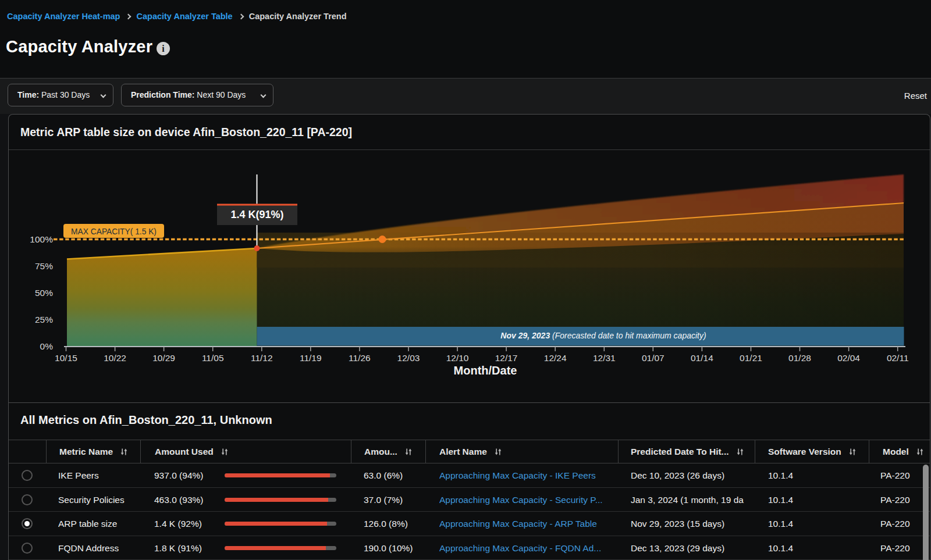  What do you see at coordinates (702, 358) in the screenshot?
I see `svg-text: 01/14` at bounding box center [702, 358].